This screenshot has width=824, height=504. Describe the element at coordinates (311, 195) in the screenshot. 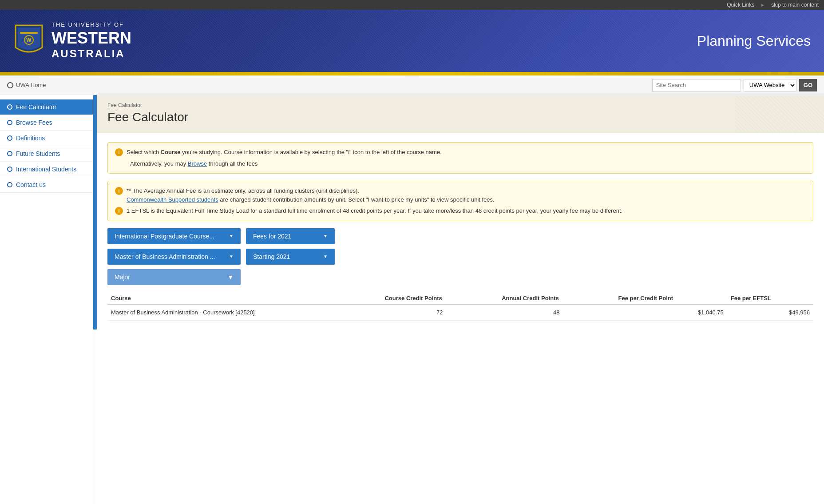

I see `alert-text-2a: ** The Average Annual Fee is an estimate…` at that location.